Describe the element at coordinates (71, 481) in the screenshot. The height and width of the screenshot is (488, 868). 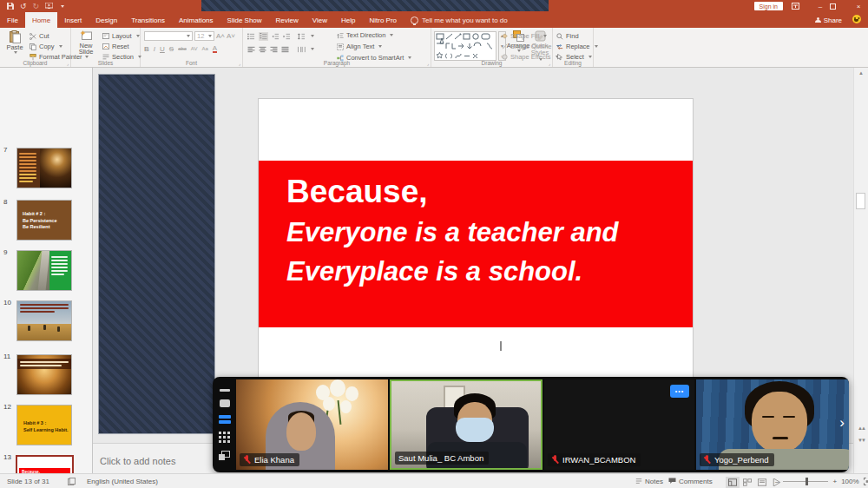
I see `accessibility-icon` at that location.